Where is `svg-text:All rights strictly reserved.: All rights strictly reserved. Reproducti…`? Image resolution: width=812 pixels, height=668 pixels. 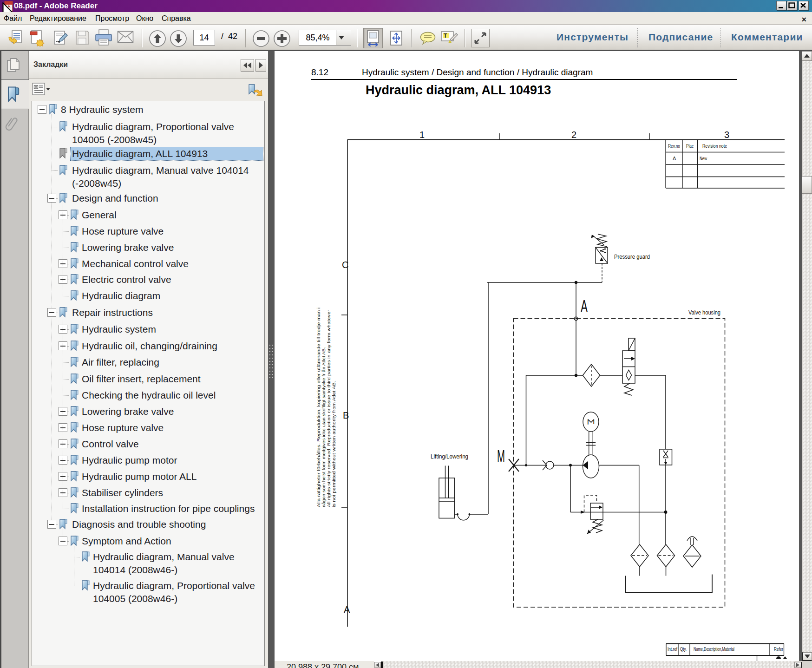 svg-text:All rights strictly reserved.: All rights strictly reserved. Reproducti… is located at coordinates (329, 409).